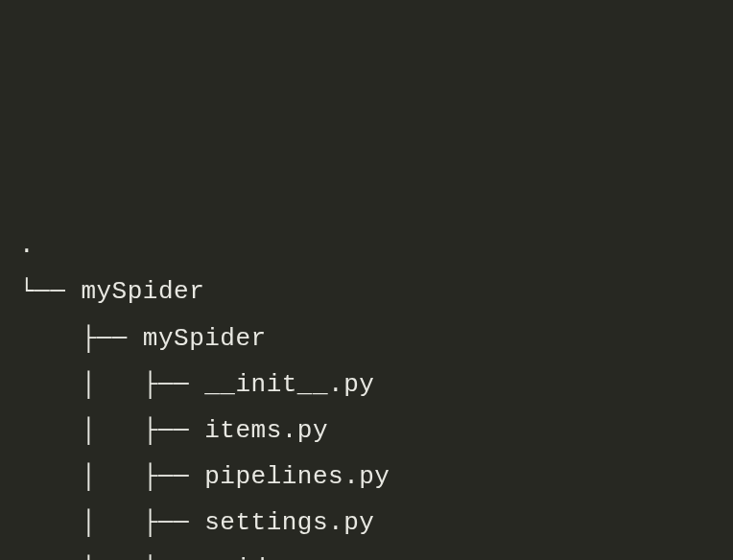  I want to click on tree-line: │ ├── items.py, so click(366, 431).